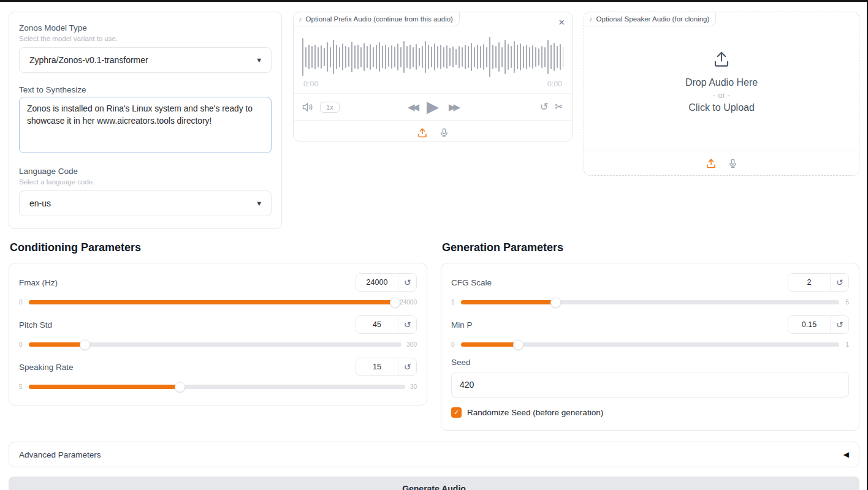  I want to click on randomize-seed-row: ✓ Randomize Seed (before generation), so click(650, 413).